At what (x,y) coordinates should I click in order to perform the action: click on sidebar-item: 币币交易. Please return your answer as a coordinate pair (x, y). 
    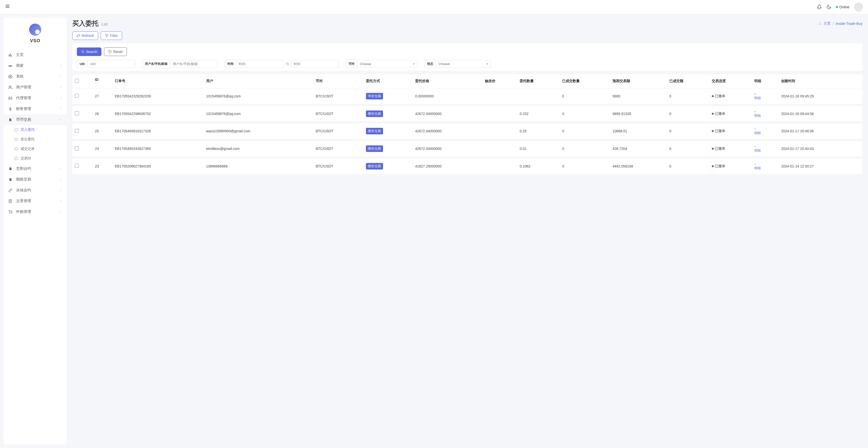
    Looking at the image, I should click on (35, 120).